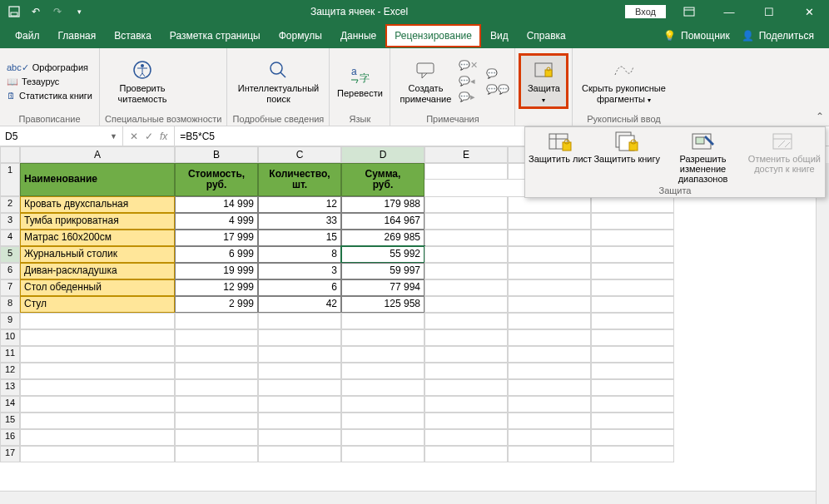 The image size is (829, 504). What do you see at coordinates (97, 205) in the screenshot?
I see `cell-name: Кровать двухспальная` at bounding box center [97, 205].